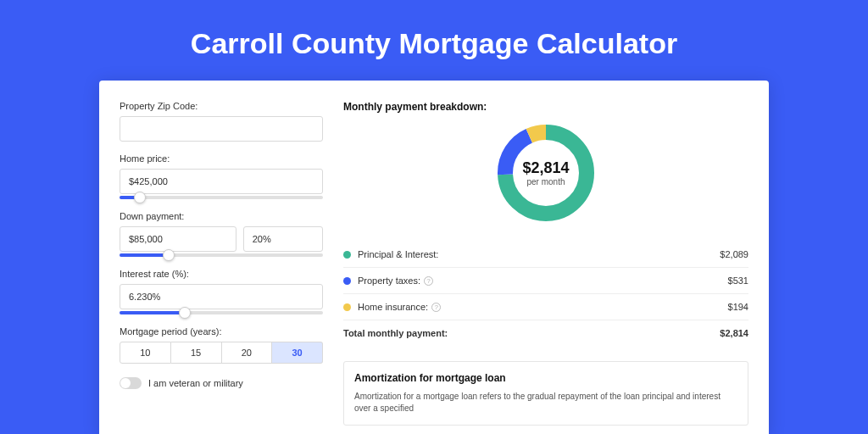 The height and width of the screenshot is (434, 868). I want to click on down-payment-amount-input, so click(178, 239).